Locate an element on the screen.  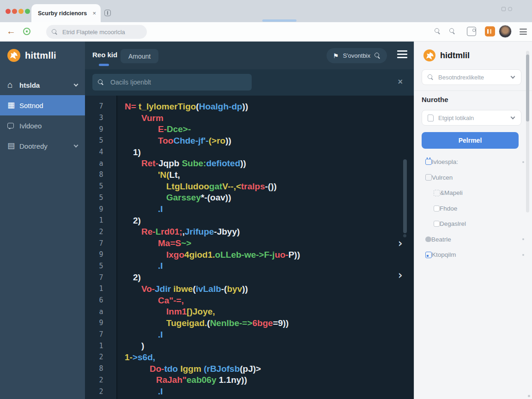
browser-menu-icon is located at coordinates (523, 32).